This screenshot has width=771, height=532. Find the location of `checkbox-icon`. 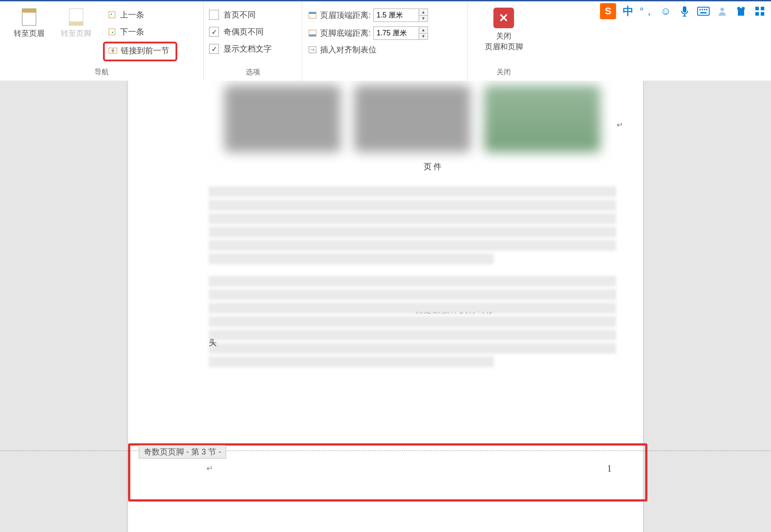

checkbox-icon is located at coordinates (214, 15).